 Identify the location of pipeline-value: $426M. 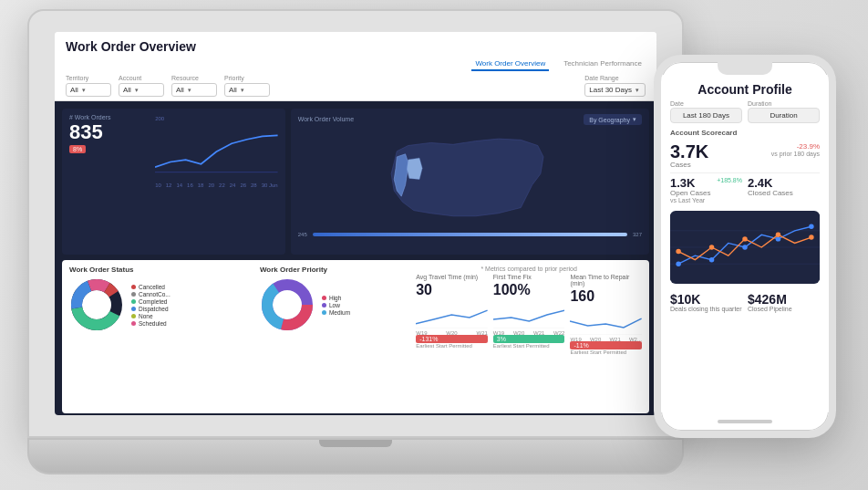
(784, 299).